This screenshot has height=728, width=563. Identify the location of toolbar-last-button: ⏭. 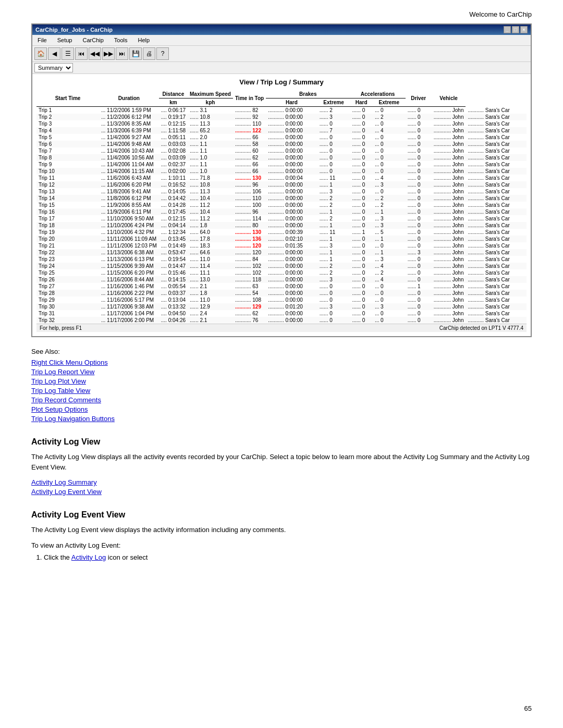
(122, 54).